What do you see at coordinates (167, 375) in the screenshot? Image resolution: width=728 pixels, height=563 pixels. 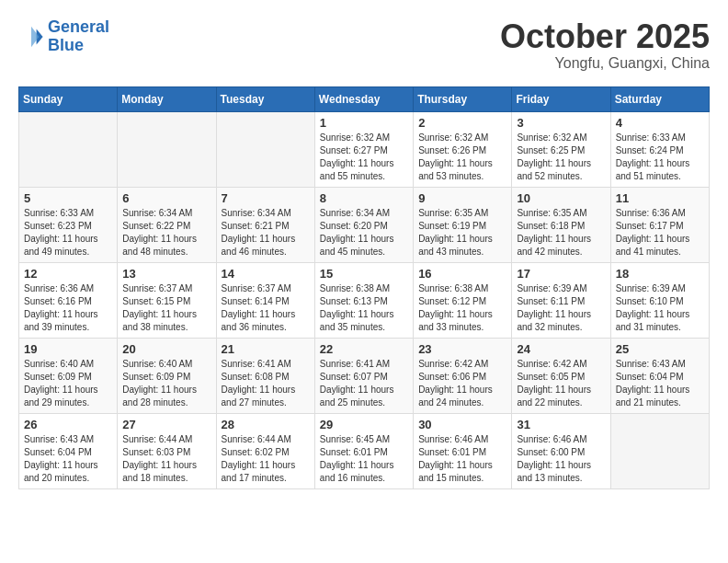 I see `calendar-cell: 20Sunrise: 6:40 AM Sunset: 6:09 PM Dayli…` at bounding box center [167, 375].